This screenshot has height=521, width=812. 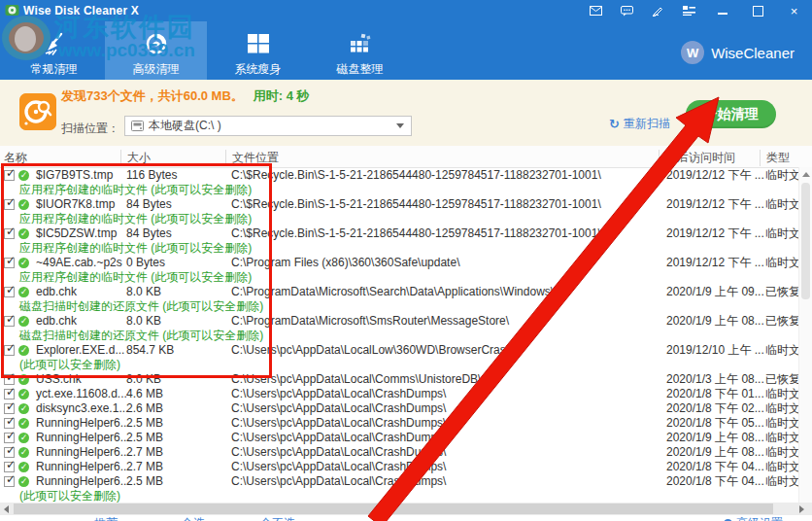 I want to click on file-size: 8.0 KB, so click(x=144, y=379).